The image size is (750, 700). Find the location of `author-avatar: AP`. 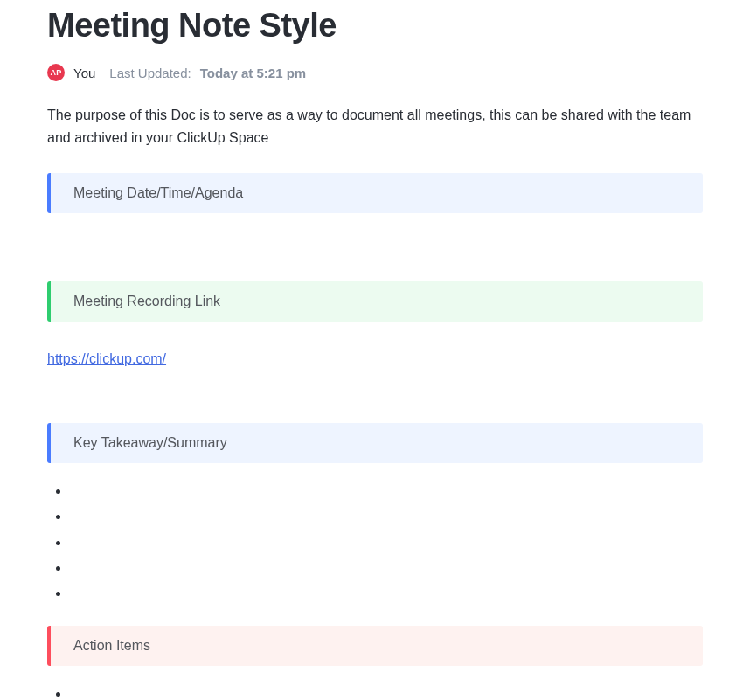

author-avatar: AP is located at coordinates (56, 73).